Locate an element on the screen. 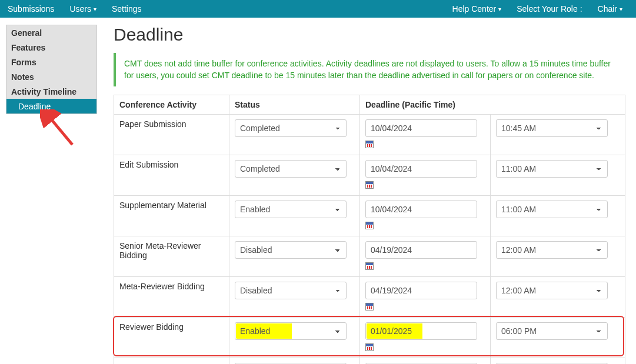  settings-sidebar: GeneralFeaturesFormsNotesActivity Timeli… is located at coordinates (52, 194).